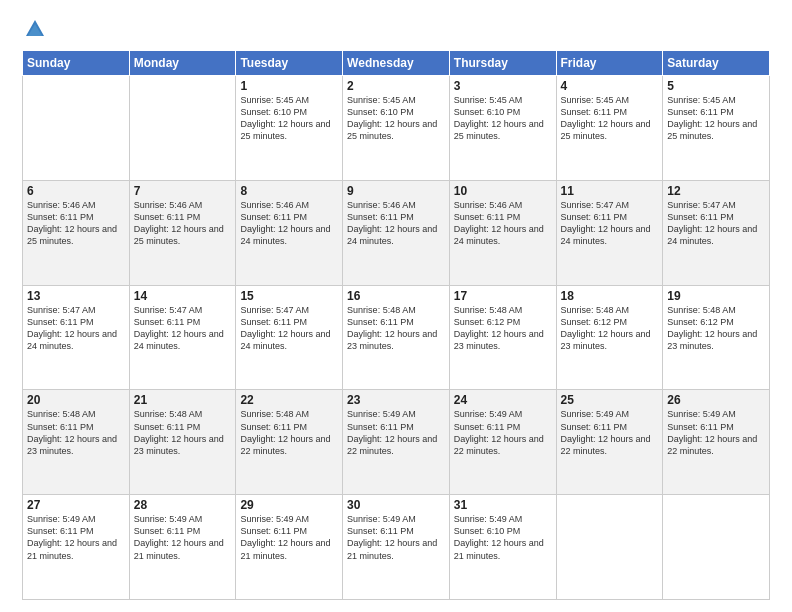 Image resolution: width=792 pixels, height=612 pixels. Describe the element at coordinates (289, 296) in the screenshot. I see `day-number: 15` at that location.